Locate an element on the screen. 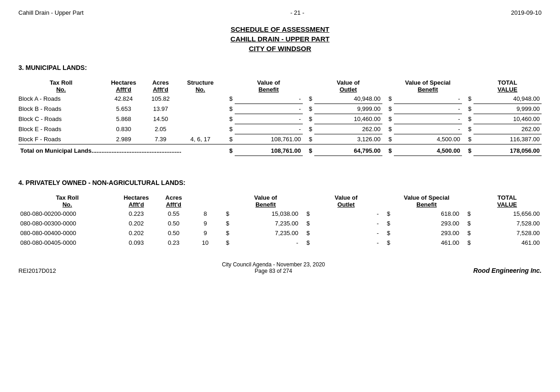 The image size is (560, 392). s3-name-0: Block A - Roads is located at coordinates (61, 99).